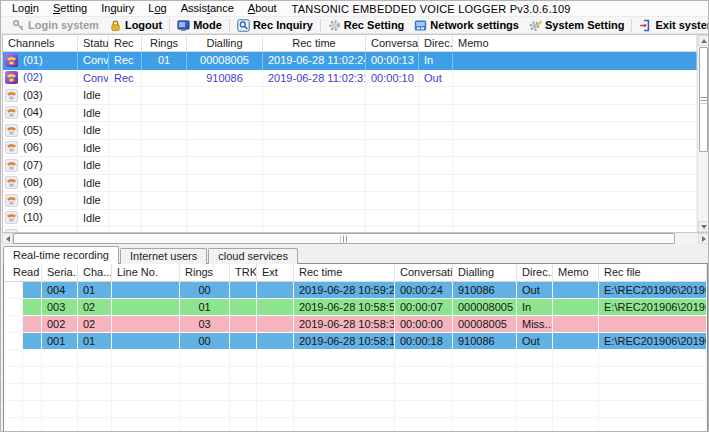 The image size is (709, 432). What do you see at coordinates (535, 324) in the screenshot?
I see `cell-direction: Miss...` at bounding box center [535, 324].